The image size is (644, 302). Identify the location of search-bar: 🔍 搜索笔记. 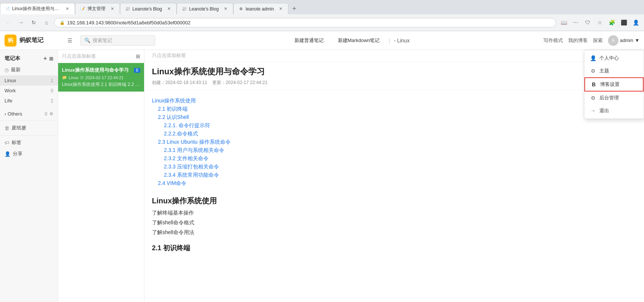
(118, 41).